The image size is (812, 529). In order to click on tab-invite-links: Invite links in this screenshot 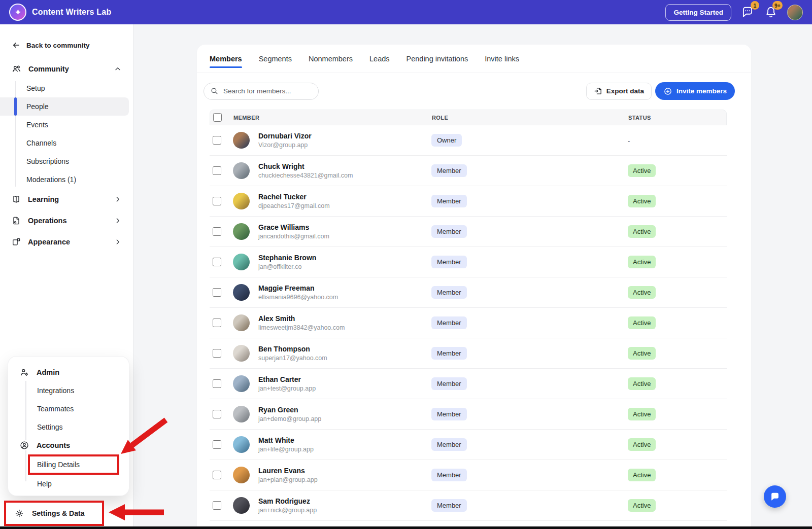, I will do `click(502, 59)`.